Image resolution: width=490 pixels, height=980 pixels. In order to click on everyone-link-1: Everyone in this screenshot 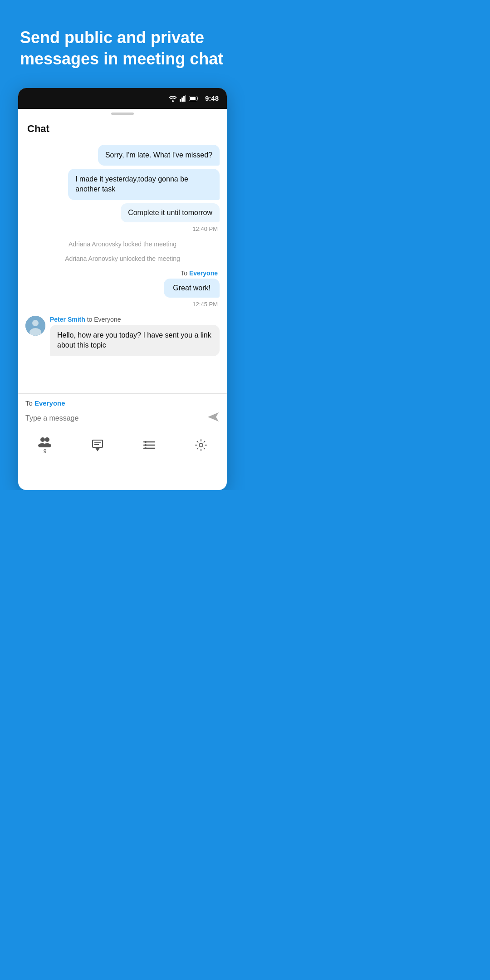, I will do `click(203, 273)`.